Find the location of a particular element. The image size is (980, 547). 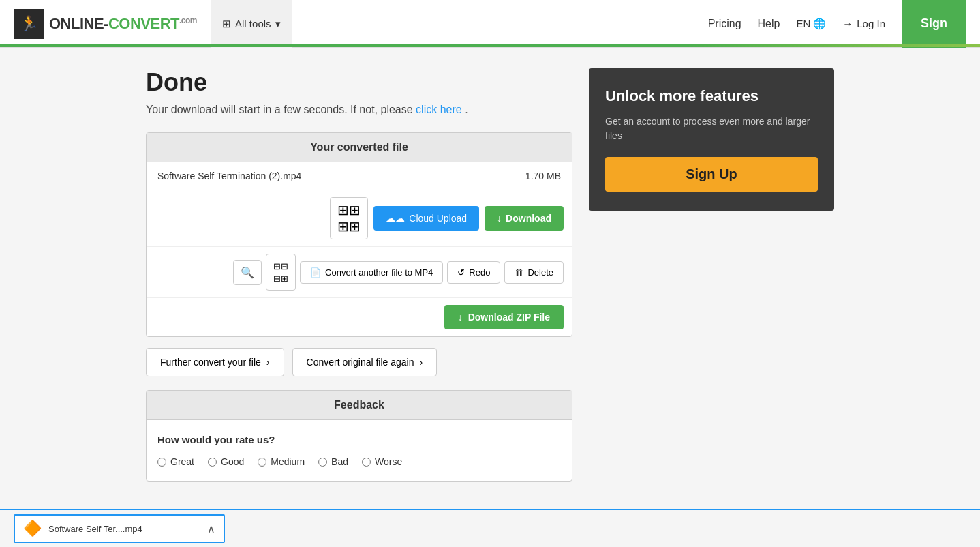

rating-good-radio is located at coordinates (213, 462).